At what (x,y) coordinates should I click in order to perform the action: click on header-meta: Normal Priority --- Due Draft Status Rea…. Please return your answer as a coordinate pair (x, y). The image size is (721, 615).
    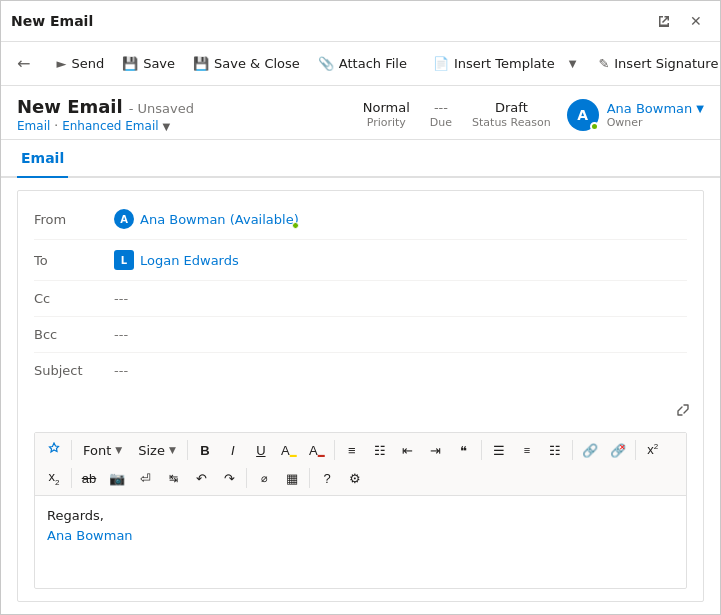
    Looking at the image, I should click on (457, 114).